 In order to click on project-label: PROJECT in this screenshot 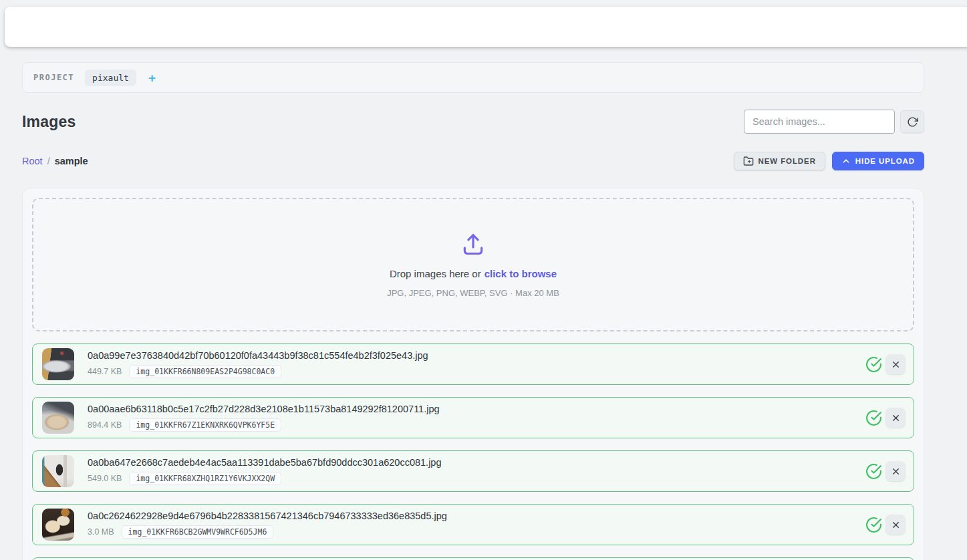, I will do `click(53, 78)`.